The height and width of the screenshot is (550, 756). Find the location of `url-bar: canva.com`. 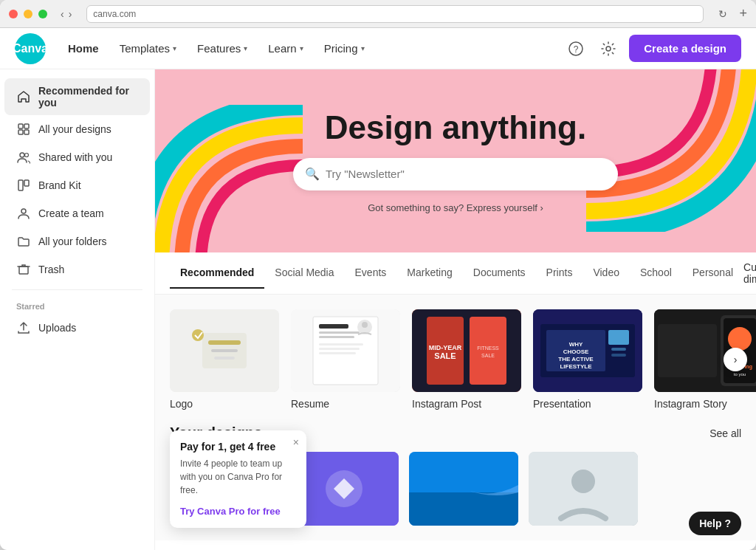

url-bar: canva.com is located at coordinates (395, 14).